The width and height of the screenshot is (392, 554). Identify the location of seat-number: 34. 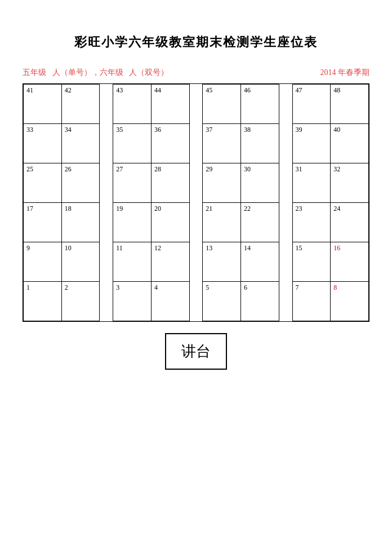
(68, 130).